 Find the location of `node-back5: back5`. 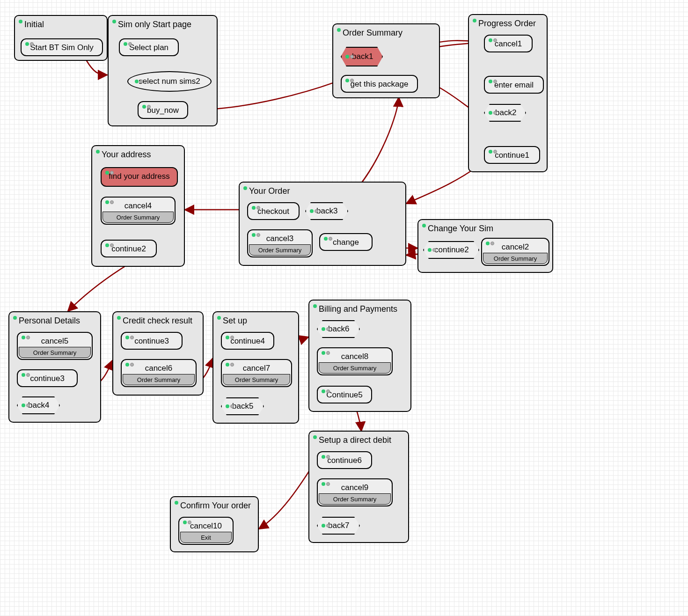

node-back5: back5 is located at coordinates (242, 406).